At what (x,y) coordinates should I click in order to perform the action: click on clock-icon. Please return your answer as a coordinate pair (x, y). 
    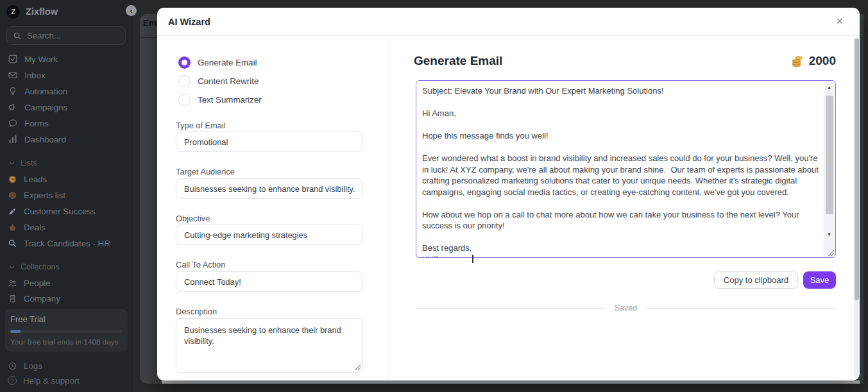
    Looking at the image, I should click on (13, 366).